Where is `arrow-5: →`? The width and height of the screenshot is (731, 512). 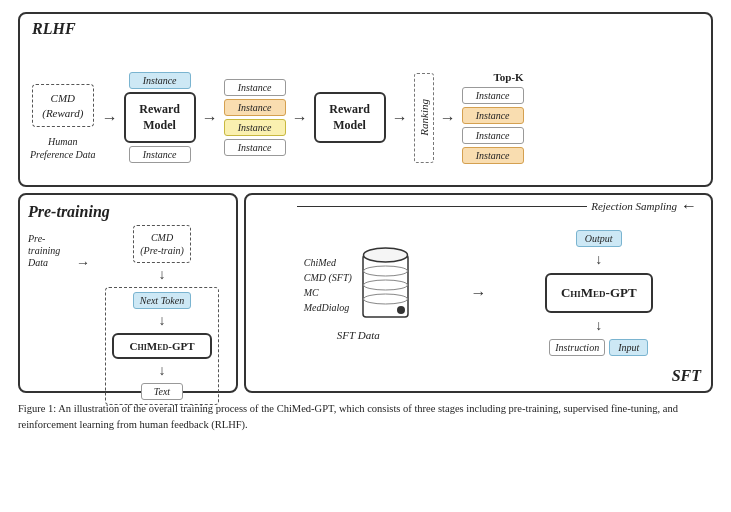
arrow-5: → is located at coordinates (448, 118).